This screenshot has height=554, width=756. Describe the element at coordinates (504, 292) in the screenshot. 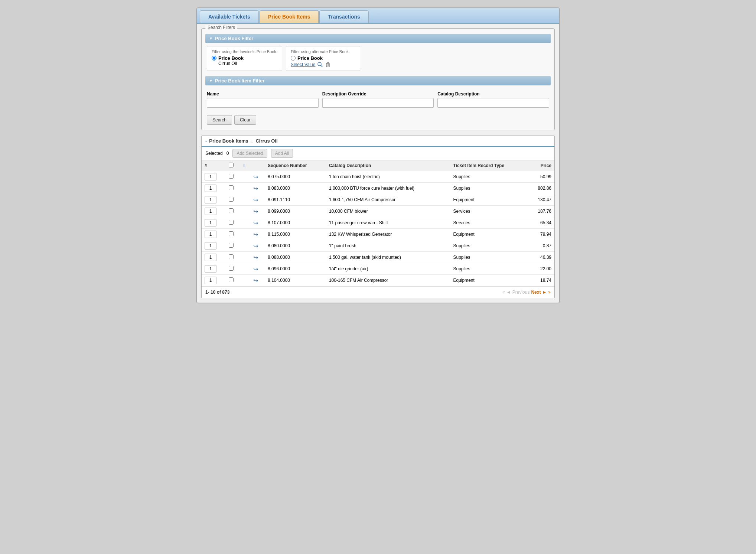

I see `pagination-first: «` at that location.